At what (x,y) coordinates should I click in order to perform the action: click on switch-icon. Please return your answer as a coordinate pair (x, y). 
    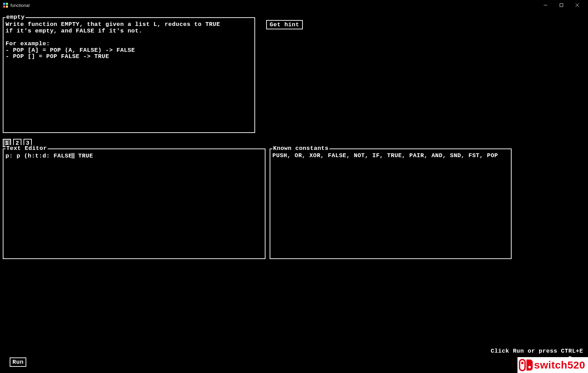
    Looking at the image, I should click on (526, 365).